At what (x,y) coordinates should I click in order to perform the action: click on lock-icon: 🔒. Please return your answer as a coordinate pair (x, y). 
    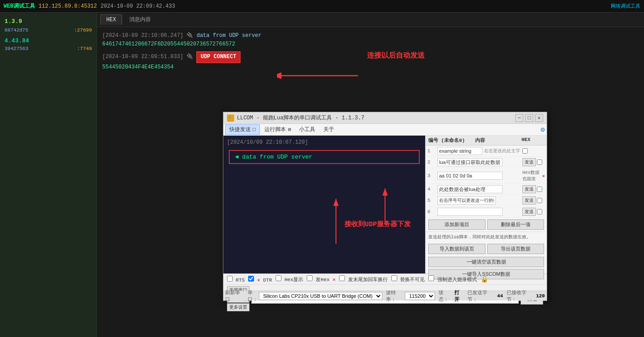
    Looking at the image, I should click on (485, 279).